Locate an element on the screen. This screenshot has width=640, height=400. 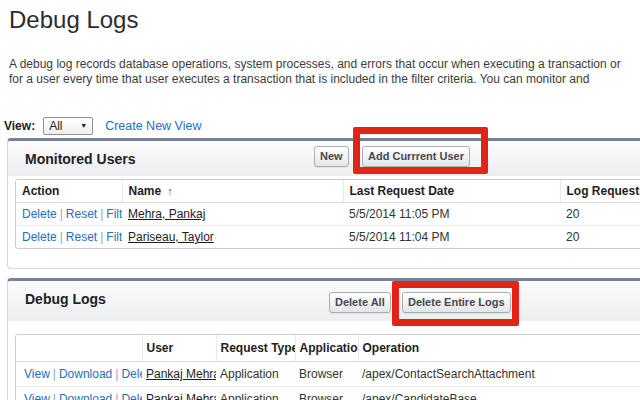
debug-logs-header: Debug Logs is located at coordinates (324, 301).